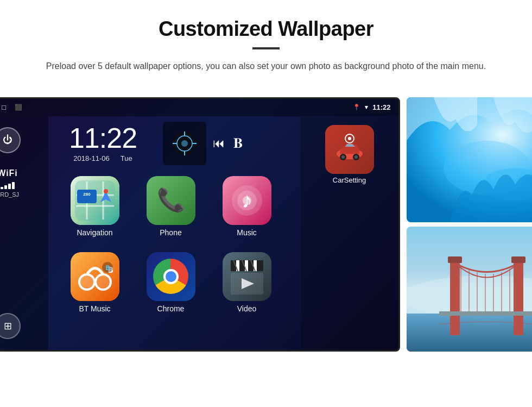 The height and width of the screenshot is (407, 532). What do you see at coordinates (10, 162) in the screenshot?
I see `sidebar-top: ⏻ WiFi SRD_SJ` at bounding box center [10, 162].